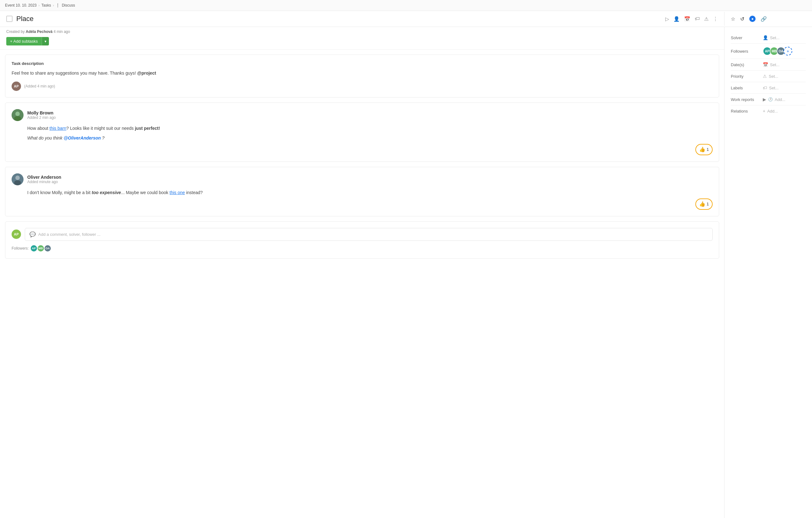  Describe the element at coordinates (788, 51) in the screenshot. I see `add-follower-button: +` at that location.